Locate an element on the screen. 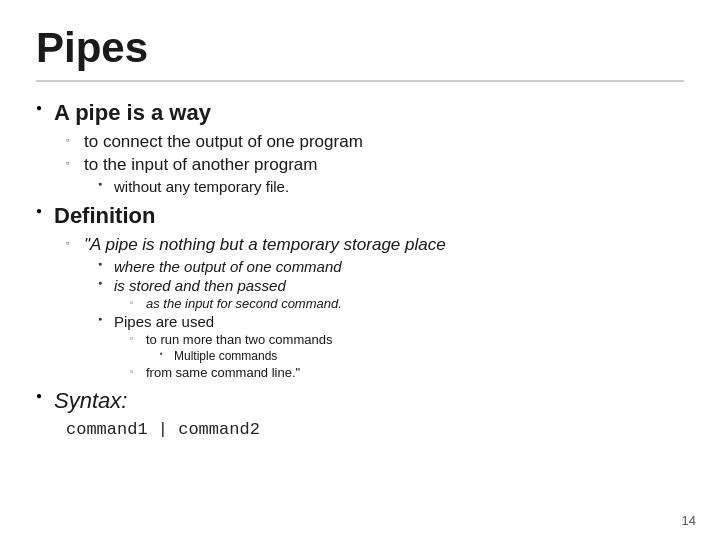 The width and height of the screenshot is (720, 540). l3-text-temp: without any temporary file. is located at coordinates (202, 186).